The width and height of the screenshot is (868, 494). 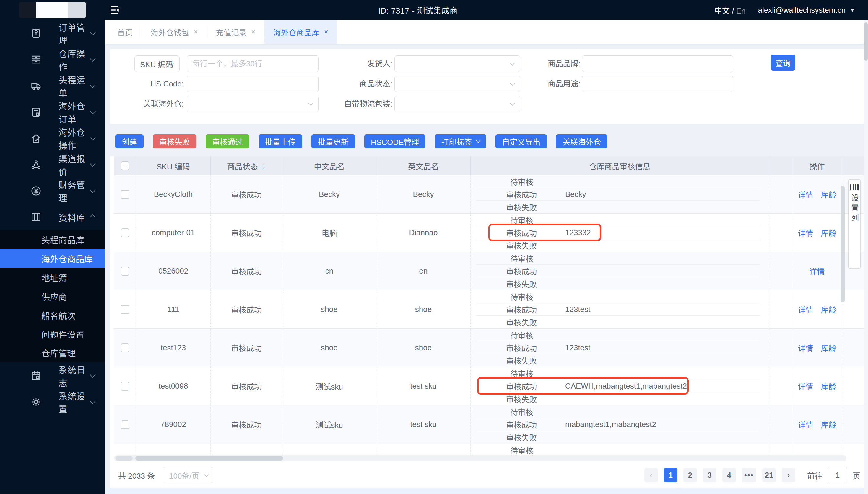 I want to click on toolbar-button-4: 批量更新, so click(x=333, y=141).